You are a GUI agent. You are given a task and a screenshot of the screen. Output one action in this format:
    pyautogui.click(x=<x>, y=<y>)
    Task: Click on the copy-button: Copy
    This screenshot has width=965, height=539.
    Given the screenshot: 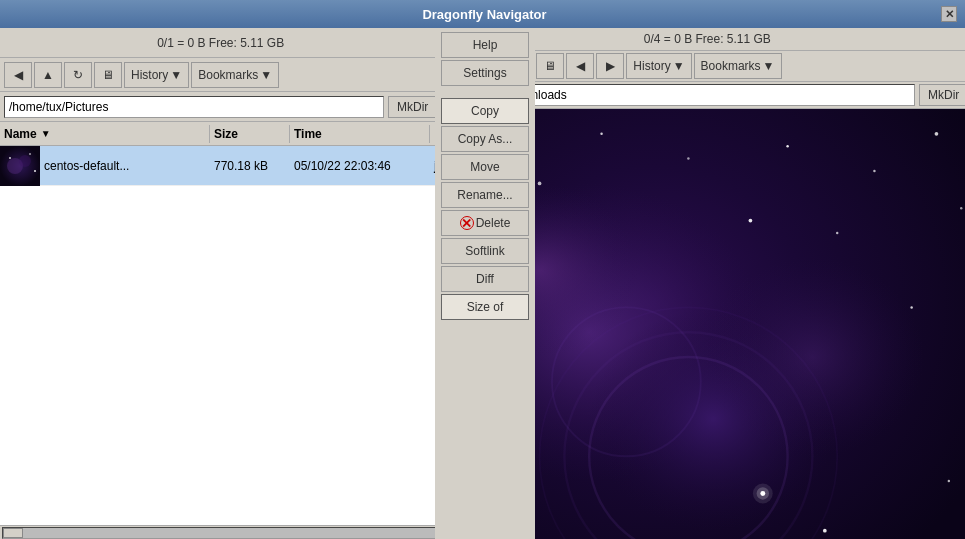 What is the action you would take?
    pyautogui.click(x=485, y=111)
    